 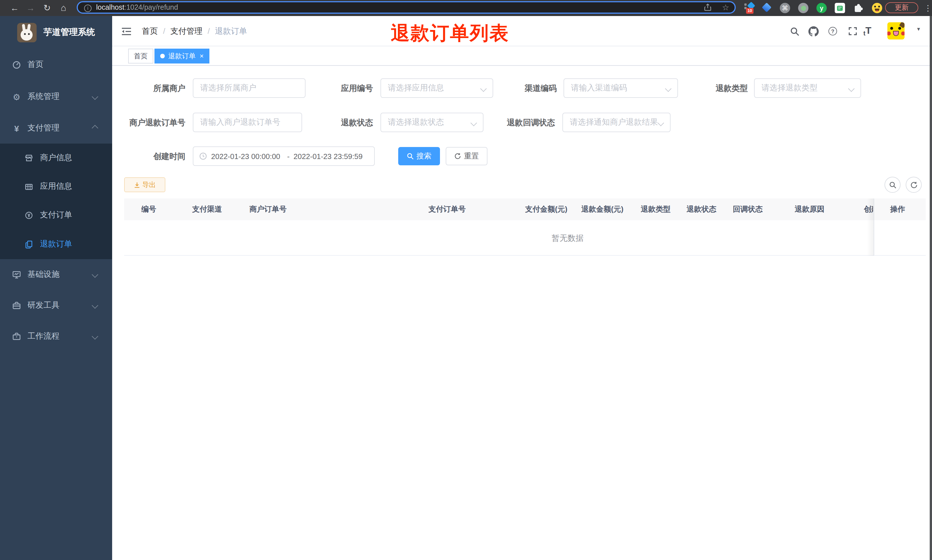 What do you see at coordinates (568, 238) in the screenshot?
I see `empty-state-text: 暂无数据` at bounding box center [568, 238].